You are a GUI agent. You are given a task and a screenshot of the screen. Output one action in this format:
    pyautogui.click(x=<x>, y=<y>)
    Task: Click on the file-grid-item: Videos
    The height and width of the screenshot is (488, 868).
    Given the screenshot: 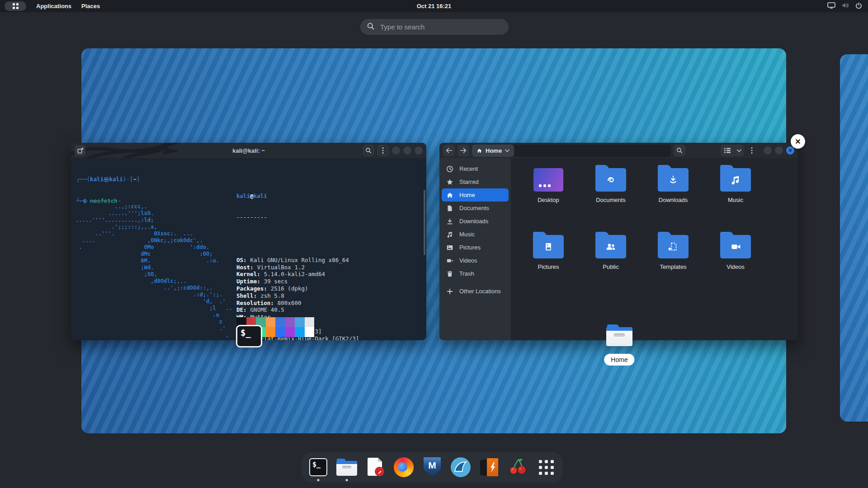 What is the action you would take?
    pyautogui.click(x=736, y=264)
    